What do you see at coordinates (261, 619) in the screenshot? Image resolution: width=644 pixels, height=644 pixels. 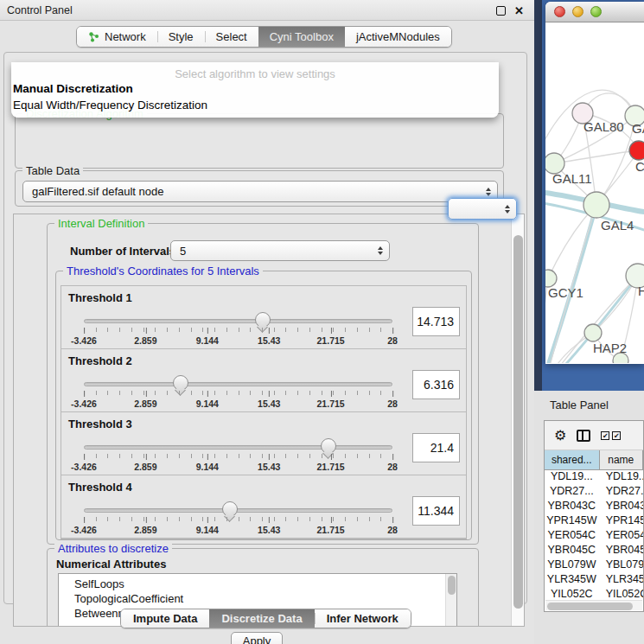 I see `tab-discretize-data: Discretize Data` at bounding box center [261, 619].